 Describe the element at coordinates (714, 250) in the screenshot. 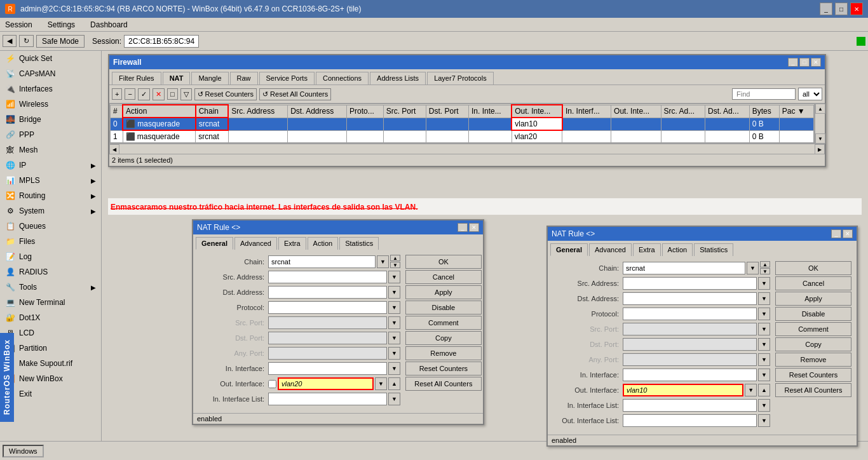

I see `nat2-tab-statistics: Statistics` at that location.